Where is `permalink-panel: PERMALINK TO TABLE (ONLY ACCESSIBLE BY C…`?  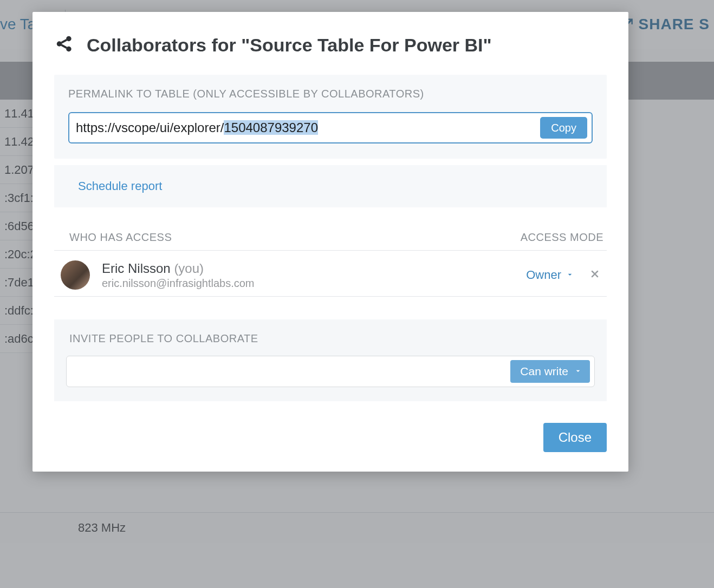
permalink-panel: PERMALINK TO TABLE (ONLY ACCESSIBLE BY C… is located at coordinates (330, 117).